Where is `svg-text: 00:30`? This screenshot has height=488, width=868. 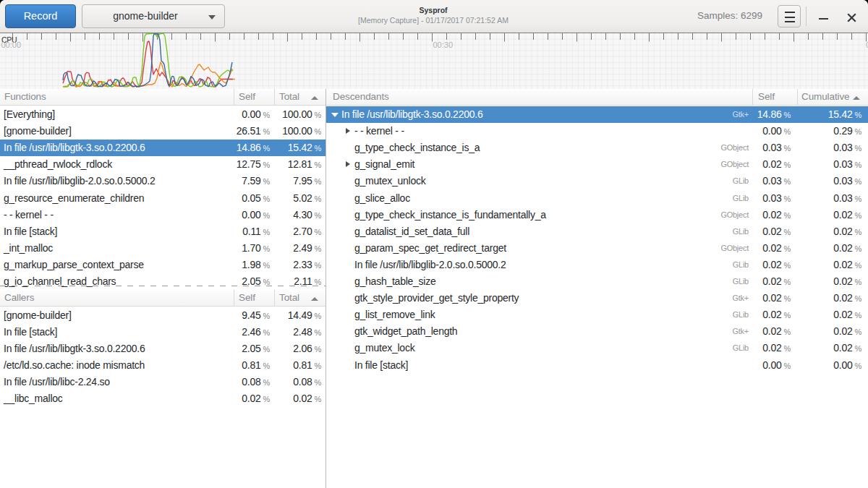 svg-text: 00:30 is located at coordinates (443, 45).